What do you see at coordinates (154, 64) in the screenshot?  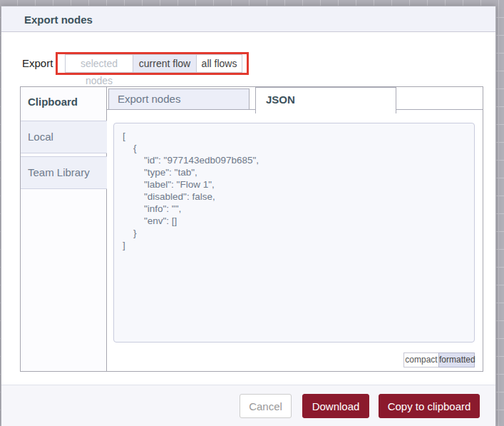 I see `export-scope-toggle: selected nodes current flow all flows` at bounding box center [154, 64].